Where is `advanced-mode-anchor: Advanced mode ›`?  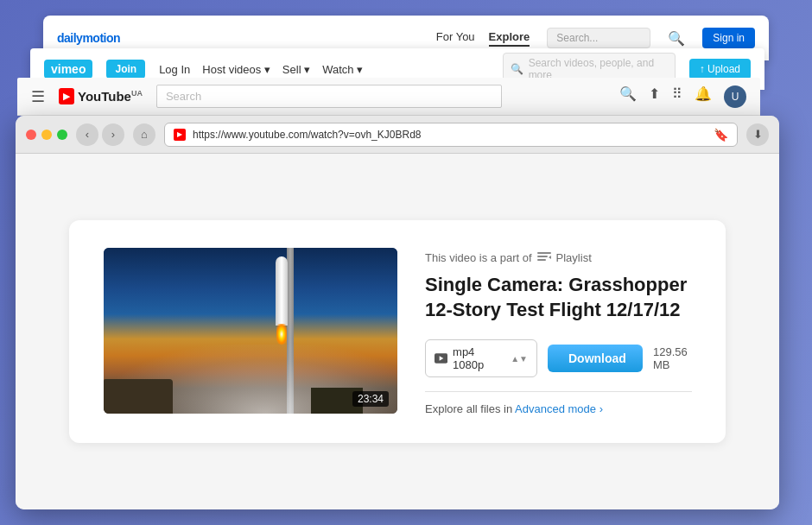
advanced-mode-anchor: Advanced mode › is located at coordinates (559, 409).